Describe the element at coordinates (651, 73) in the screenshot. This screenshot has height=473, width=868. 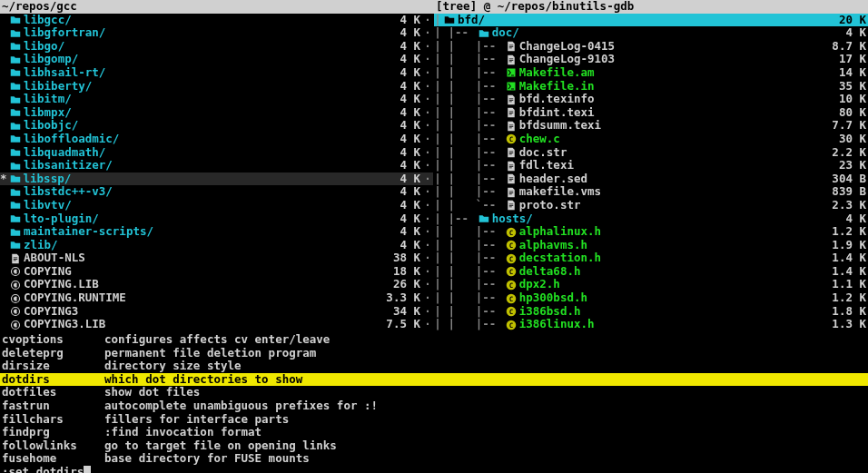
I see `list-item: | | |-- Makefile.am14 K` at that location.